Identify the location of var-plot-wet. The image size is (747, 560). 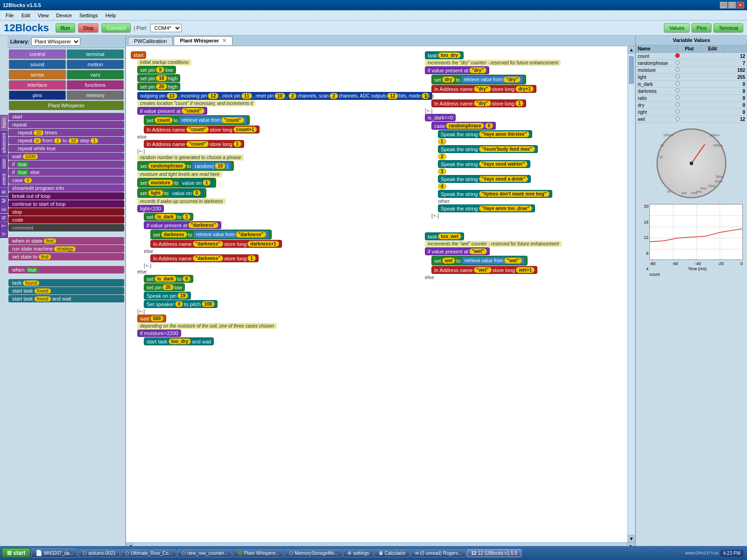
(677, 119).